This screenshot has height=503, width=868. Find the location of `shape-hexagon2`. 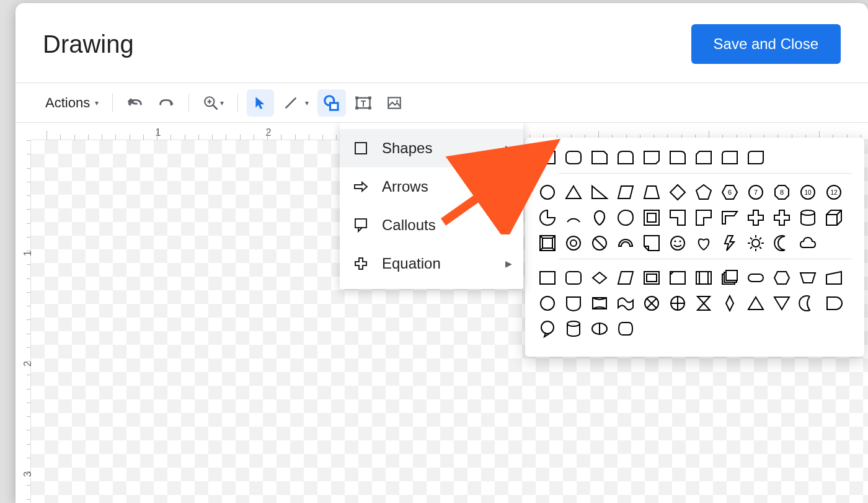

shape-hexagon2 is located at coordinates (781, 278).